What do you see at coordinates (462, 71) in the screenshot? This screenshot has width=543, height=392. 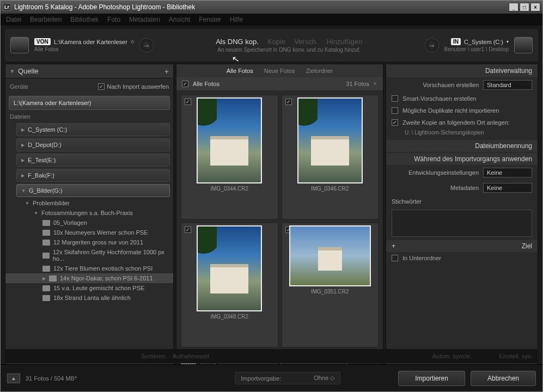 I see `section-dateiverwaltung: Dateiverwaltung` at bounding box center [462, 71].